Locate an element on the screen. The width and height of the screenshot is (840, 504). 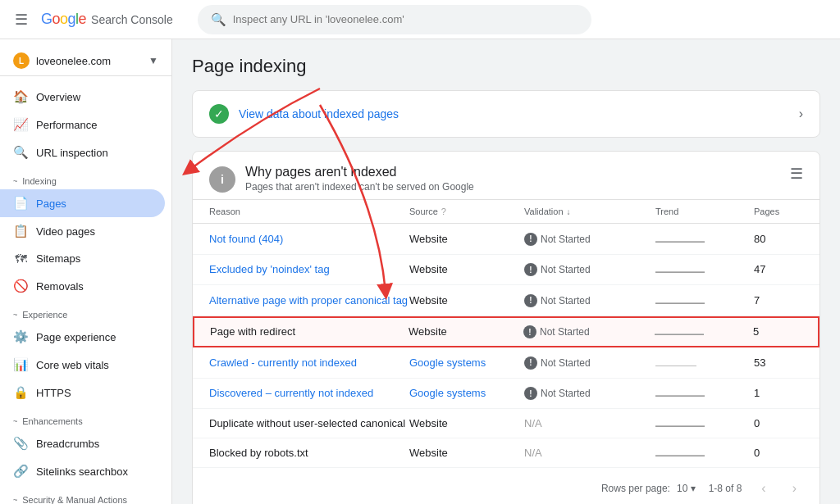
sidebar-label-video-pages: Video pages is located at coordinates (66, 231).